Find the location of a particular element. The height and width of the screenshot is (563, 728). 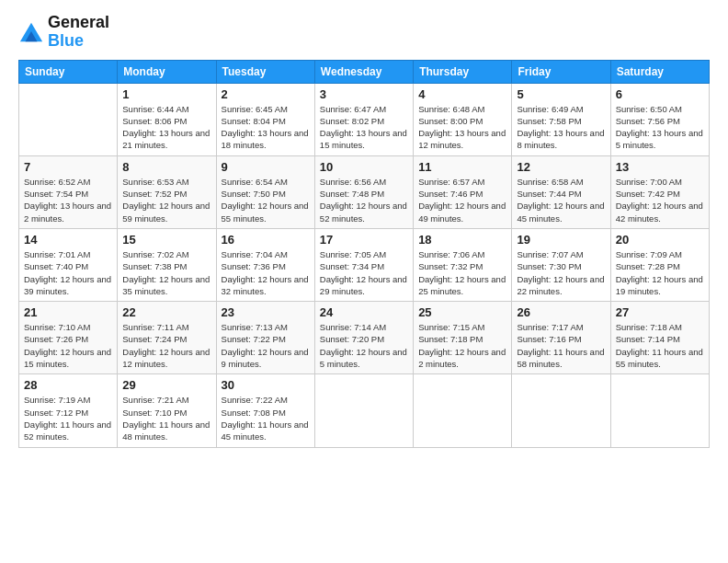

day-info: Sunrise: 6:56 AMSunset: 7:48 PMDaylight:… is located at coordinates (364, 201).